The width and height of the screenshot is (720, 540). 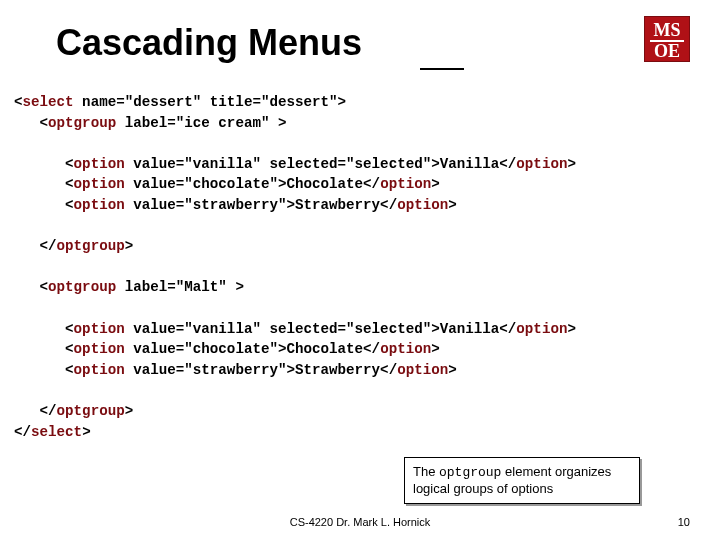 What do you see at coordinates (442, 69) in the screenshot?
I see `title-rule` at bounding box center [442, 69].